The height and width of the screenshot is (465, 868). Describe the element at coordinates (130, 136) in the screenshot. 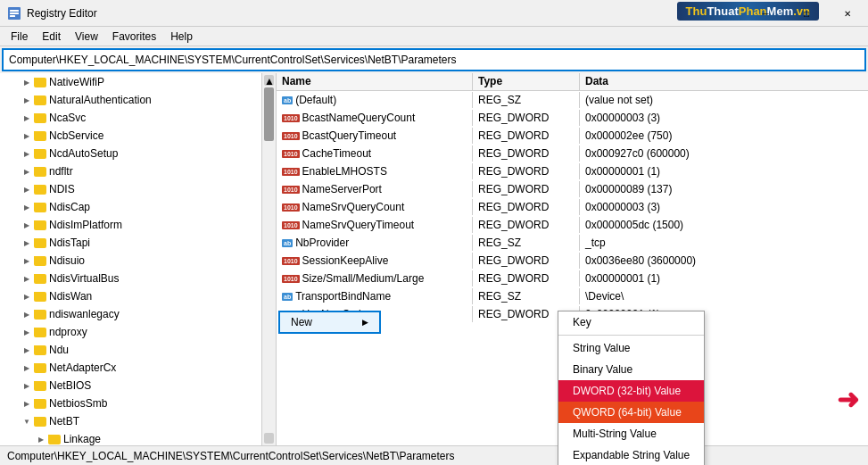

I see `tree-item-ncbservice: ▶ NcbService` at that location.